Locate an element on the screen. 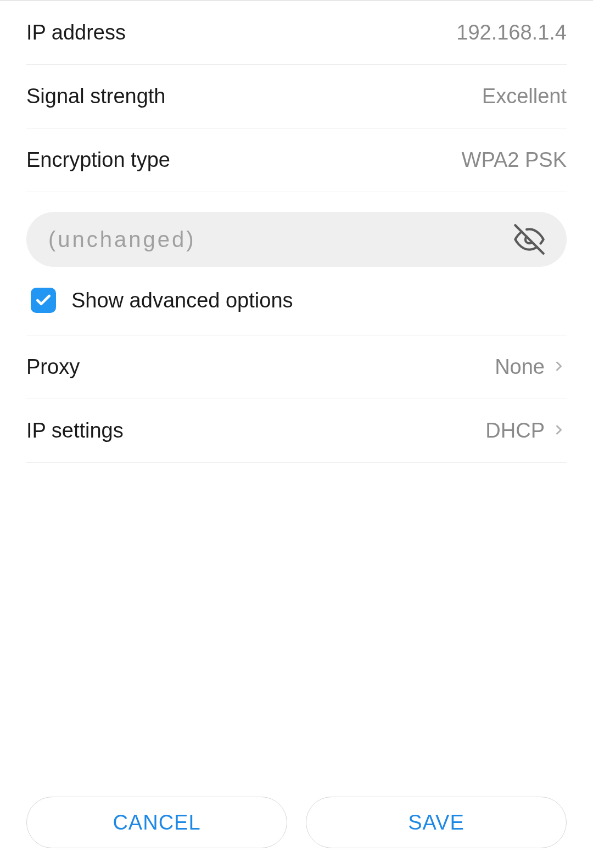 This screenshot has width=593, height=868. ip-settings-row: IP settings DHCP is located at coordinates (296, 431).